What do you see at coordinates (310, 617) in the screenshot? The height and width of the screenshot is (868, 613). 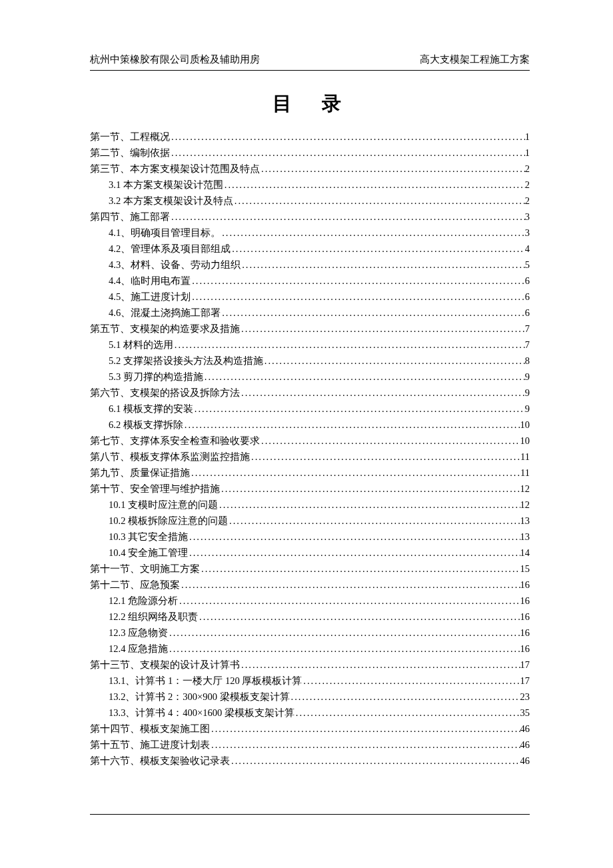 I see `toc-entry: 12.2 组织网络及职责16` at bounding box center [310, 617].